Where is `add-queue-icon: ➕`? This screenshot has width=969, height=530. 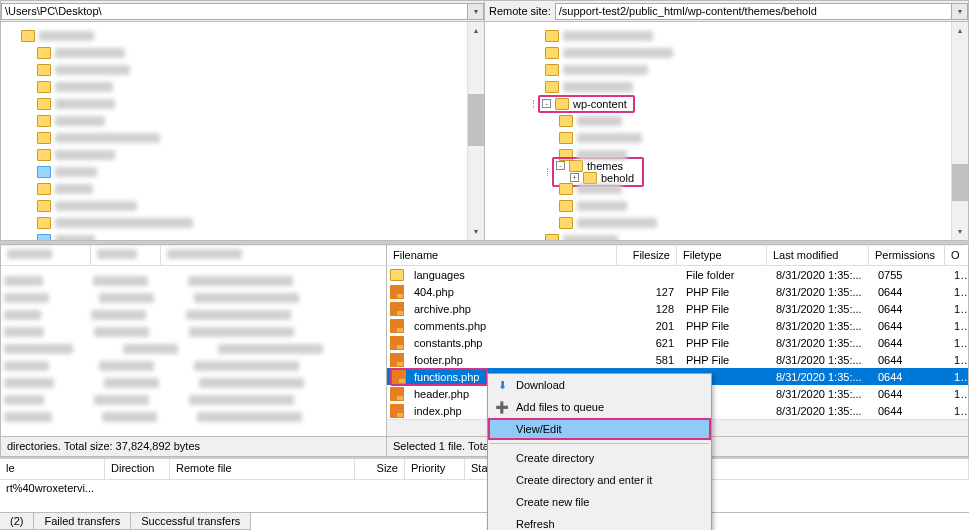 add-queue-icon: ➕ is located at coordinates (502, 407).